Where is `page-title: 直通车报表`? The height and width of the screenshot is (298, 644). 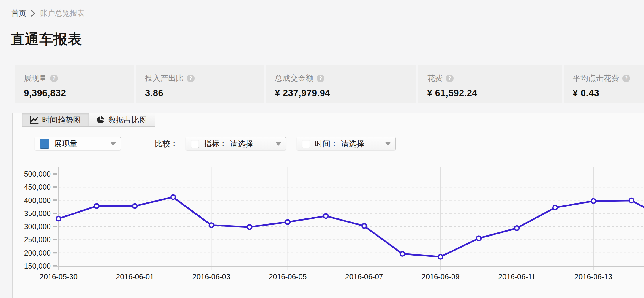
page-title: 直通车报表 is located at coordinates (46, 39).